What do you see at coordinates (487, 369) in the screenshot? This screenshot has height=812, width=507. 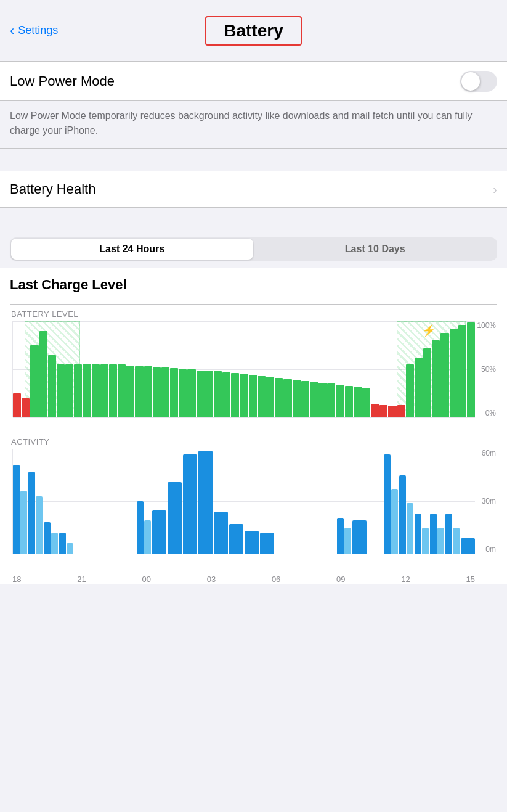 I see `battery-y-labels: 100% 50% 0%` at bounding box center [487, 369].